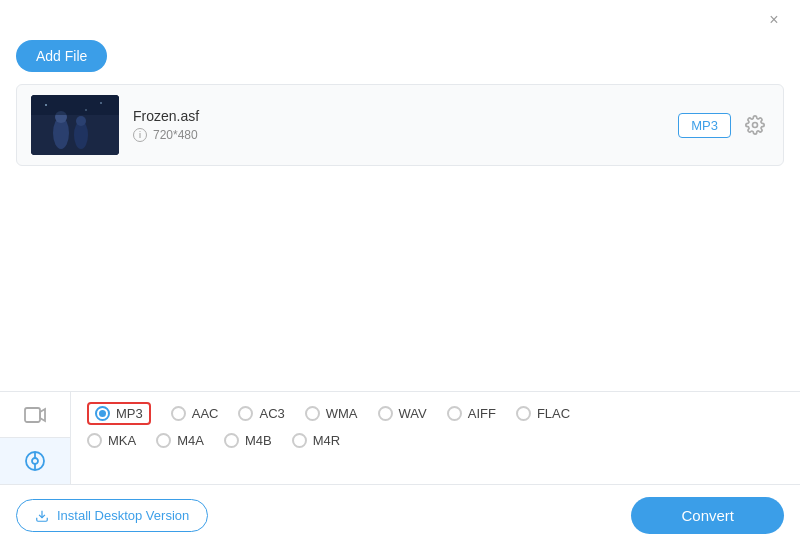  I want to click on format-option-ac3: AC3, so click(261, 414).